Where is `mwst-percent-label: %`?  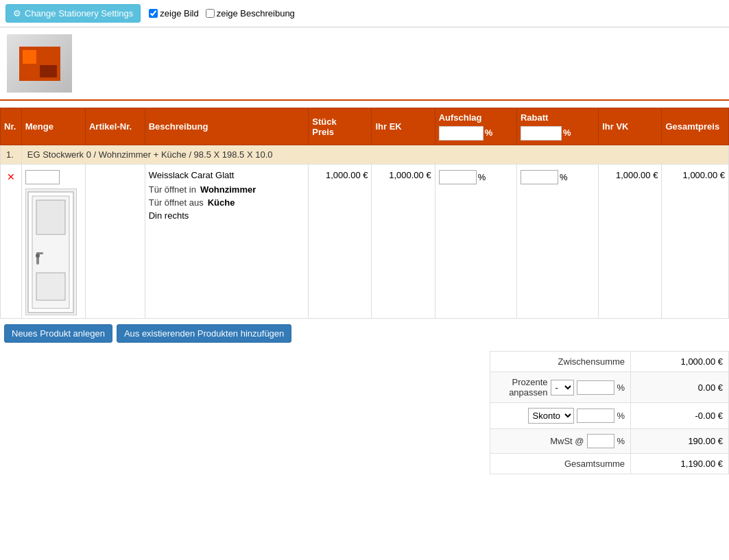 mwst-percent-label: % is located at coordinates (621, 441).